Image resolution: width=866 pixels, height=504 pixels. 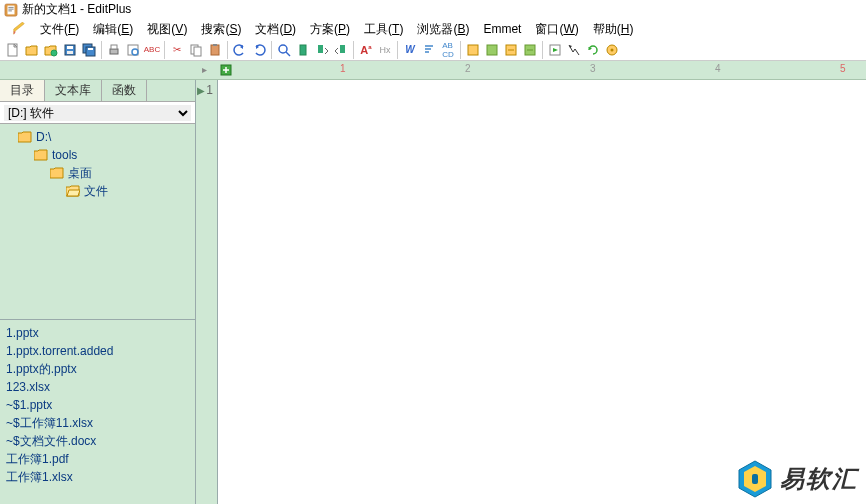 What do you see at coordinates (215, 50) in the screenshot?
I see `tool-paste` at bounding box center [215, 50].